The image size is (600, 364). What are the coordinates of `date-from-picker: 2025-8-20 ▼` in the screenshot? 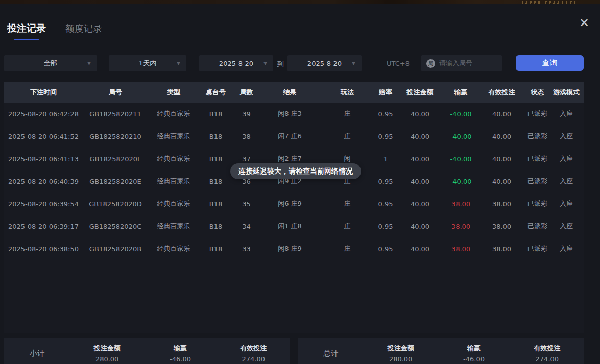 It's located at (236, 63).